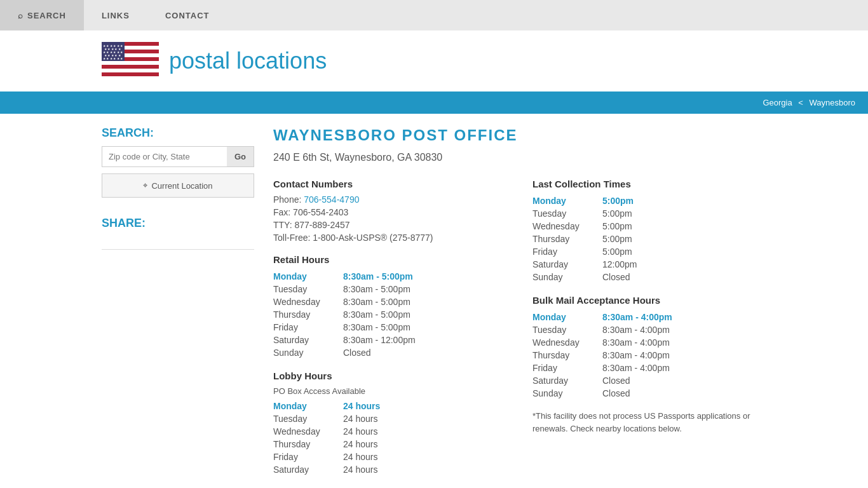 The height and width of the screenshot is (488, 868). I want to click on table-row: Wednesday8:30am - 4:00pm, so click(649, 342).